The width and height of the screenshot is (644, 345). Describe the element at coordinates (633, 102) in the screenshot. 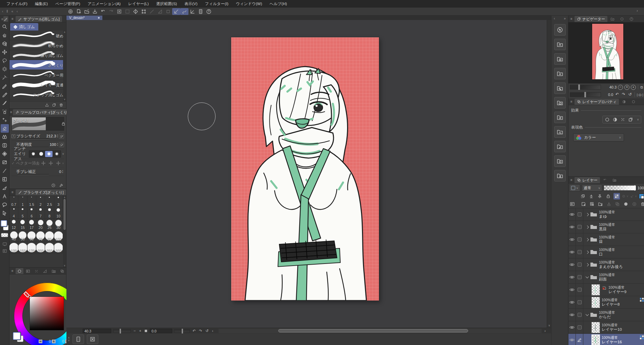

I see `layer-search-tab` at that location.